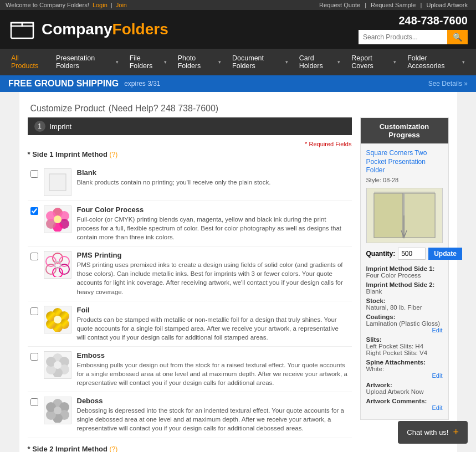 The image size is (476, 452). I want to click on upload-artwork-link: Upload Artwork, so click(447, 5).